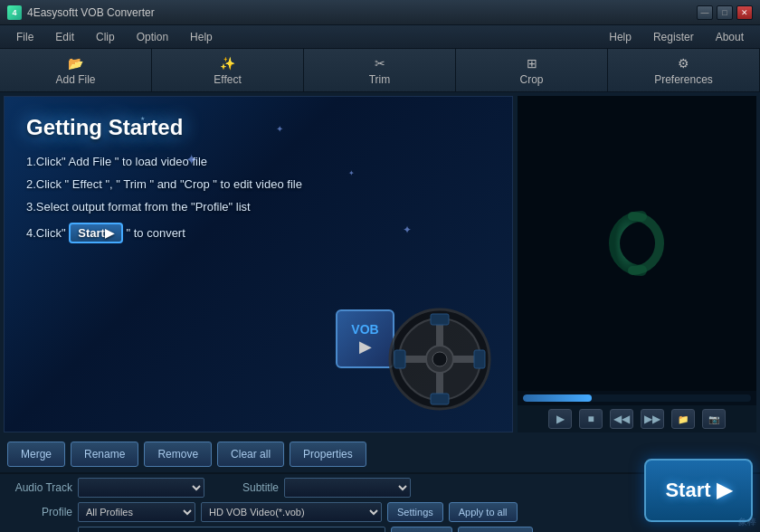 The image size is (760, 532). I want to click on title-bar: 4 4Easysoftt VOB Converter — □ ✕, so click(380, 13).